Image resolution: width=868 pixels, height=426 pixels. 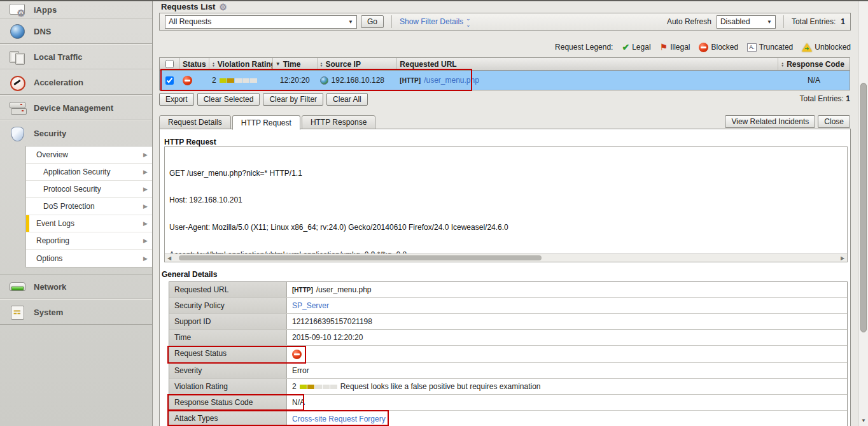 What do you see at coordinates (195, 122) in the screenshot?
I see `tab-request-details: Request Details` at bounding box center [195, 122].